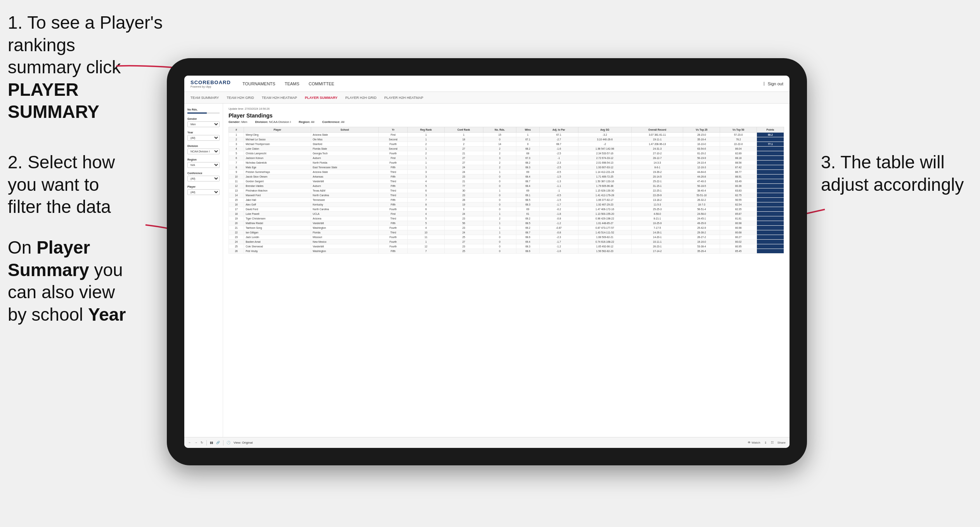 The image size is (980, 527). Describe the element at coordinates (279, 98) in the screenshot. I see `sub-nav-team-h2h-heatmap: TEAM H2H HEATMAP` at that location.